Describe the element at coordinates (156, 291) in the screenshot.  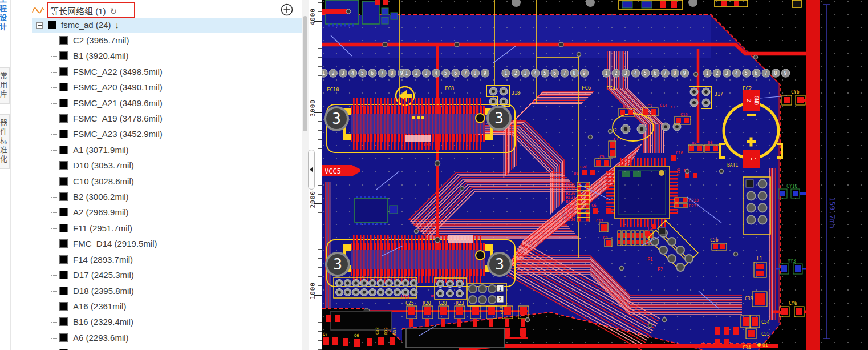
I see `tree-item: D18 (2395.8mil)` at that location.